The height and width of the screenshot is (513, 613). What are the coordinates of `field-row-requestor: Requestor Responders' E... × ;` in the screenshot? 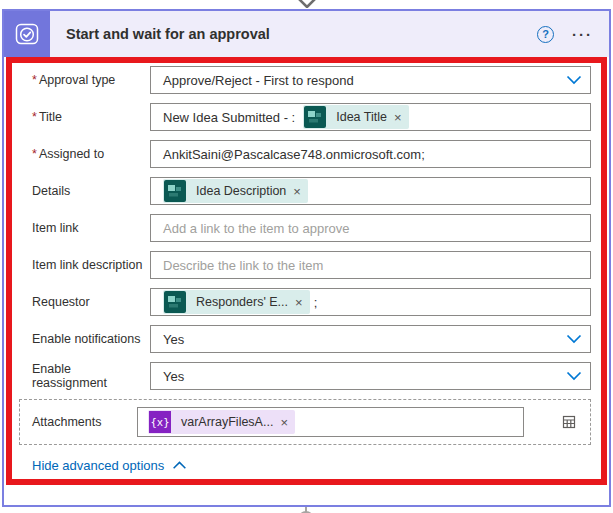 It's located at (312, 302).